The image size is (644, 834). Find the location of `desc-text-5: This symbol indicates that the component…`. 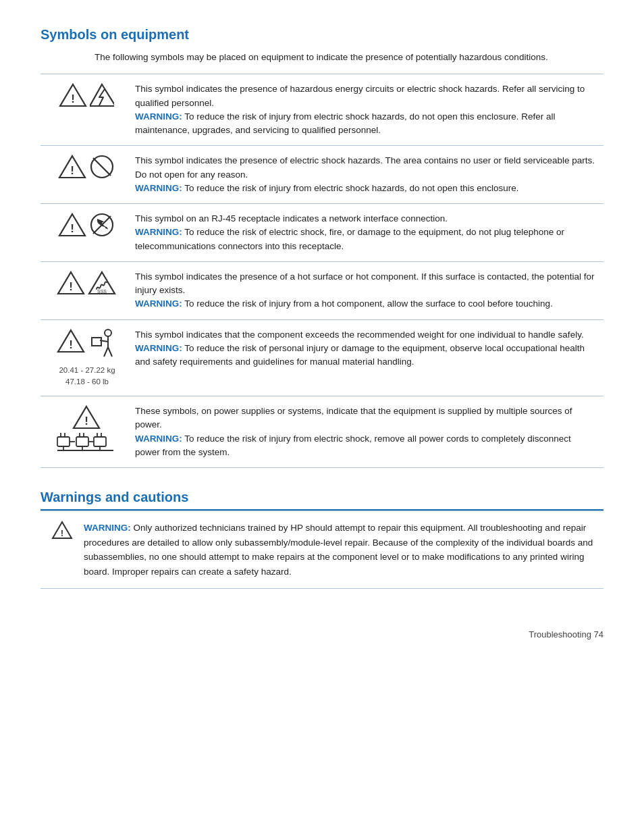

desc-text-5: This symbol indicates that the component… is located at coordinates (359, 335).